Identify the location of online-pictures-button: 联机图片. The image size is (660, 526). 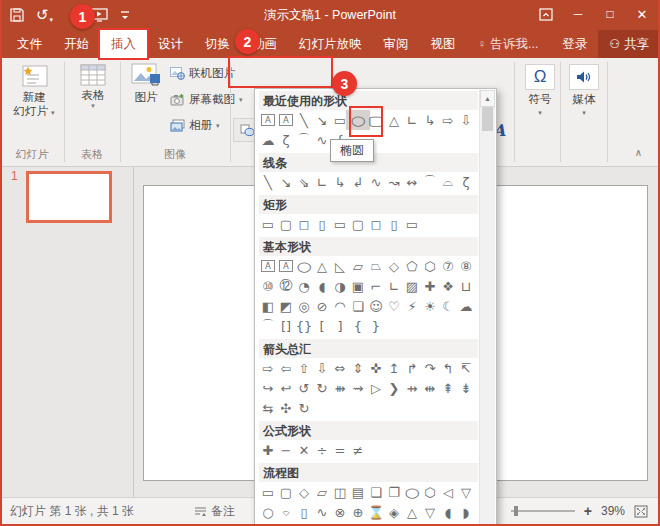
(202, 74).